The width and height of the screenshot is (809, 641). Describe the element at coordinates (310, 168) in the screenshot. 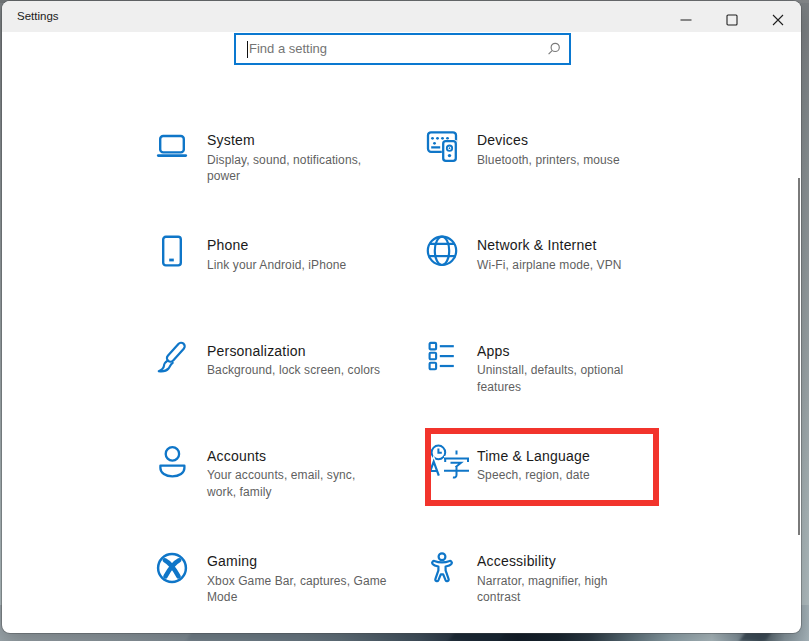

I see `category-subtitle: Display, sound, notifications,power` at that location.